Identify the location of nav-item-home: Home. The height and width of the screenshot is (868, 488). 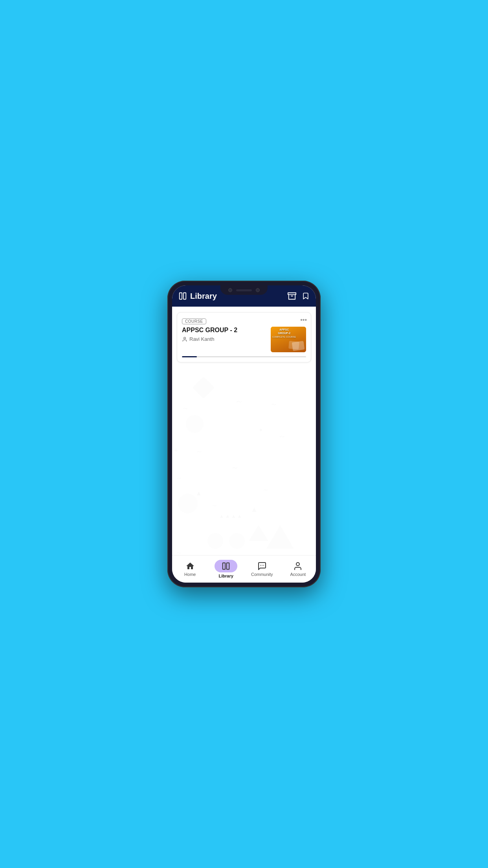
(190, 569).